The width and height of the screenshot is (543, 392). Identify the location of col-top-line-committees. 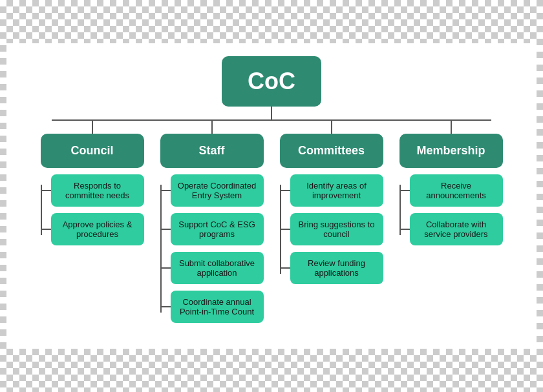
(332, 127).